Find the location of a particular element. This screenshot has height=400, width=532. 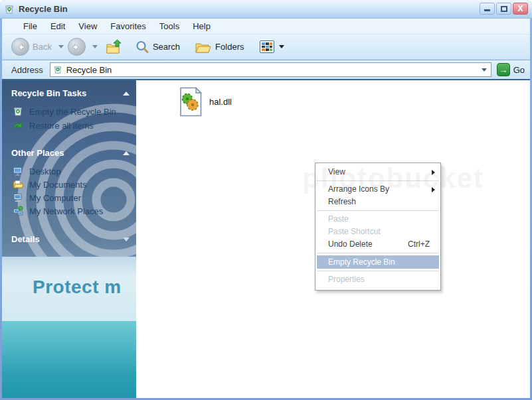

empty-recycle-bin-menu-label: Empty Recycle Bin is located at coordinates (361, 262).